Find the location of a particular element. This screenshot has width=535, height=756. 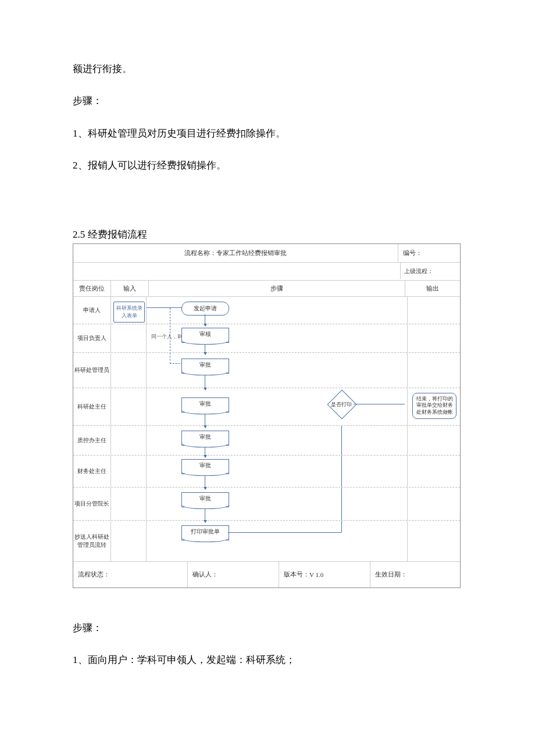

version-value: V 1.0 is located at coordinates (316, 575).